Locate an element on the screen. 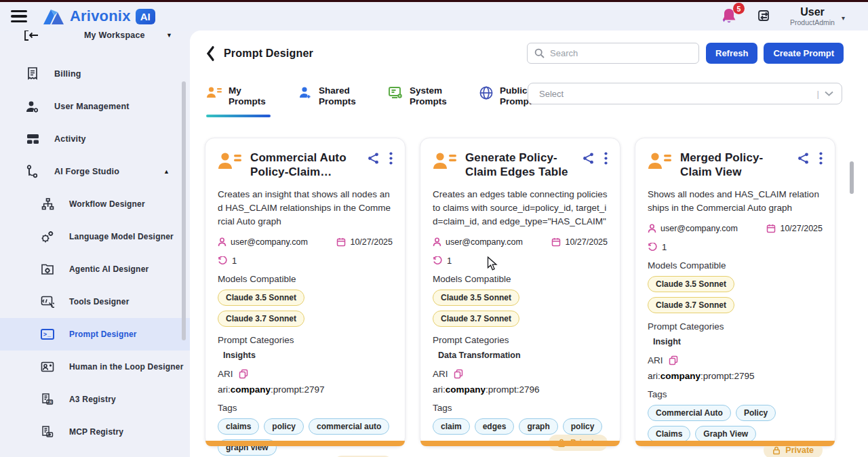 Image resolution: width=868 pixels, height=457 pixels. sidebar-item-user-management: User Management is located at coordinates (95, 106).